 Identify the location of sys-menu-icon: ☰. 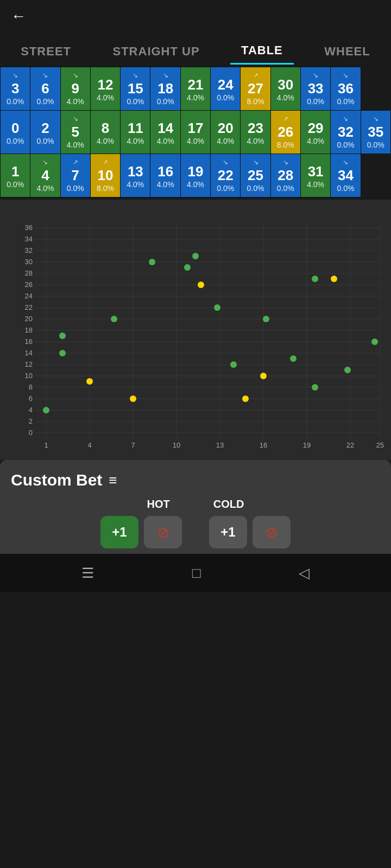
(88, 573).